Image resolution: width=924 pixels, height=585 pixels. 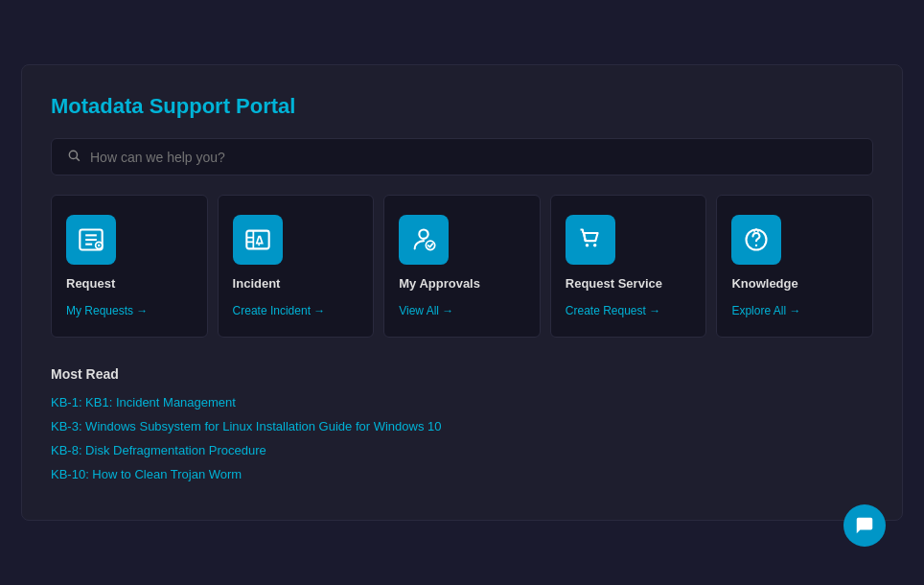 I want to click on knowledge-icon, so click(x=756, y=240).